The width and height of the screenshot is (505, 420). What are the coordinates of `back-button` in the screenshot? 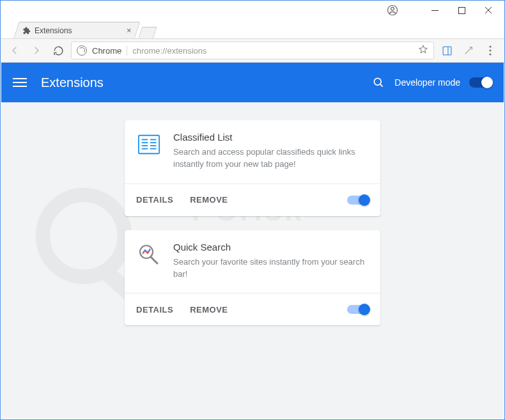 It's located at (15, 51).